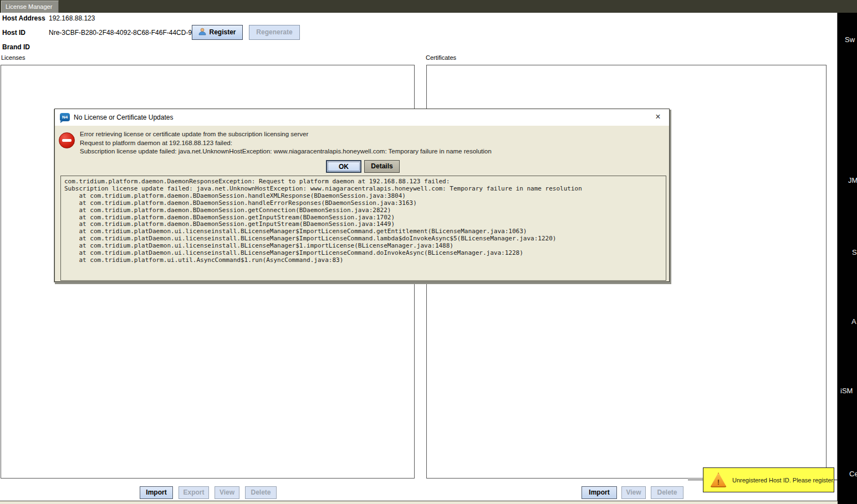 This screenshot has height=504, width=857. What do you see at coordinates (217, 32) in the screenshot?
I see `register-button: Register` at bounding box center [217, 32].